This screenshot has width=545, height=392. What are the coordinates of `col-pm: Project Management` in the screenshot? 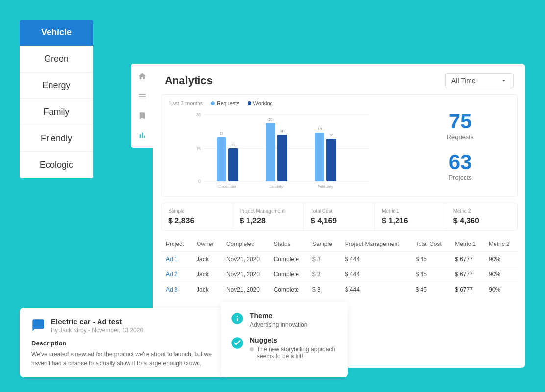 It's located at (375, 244).